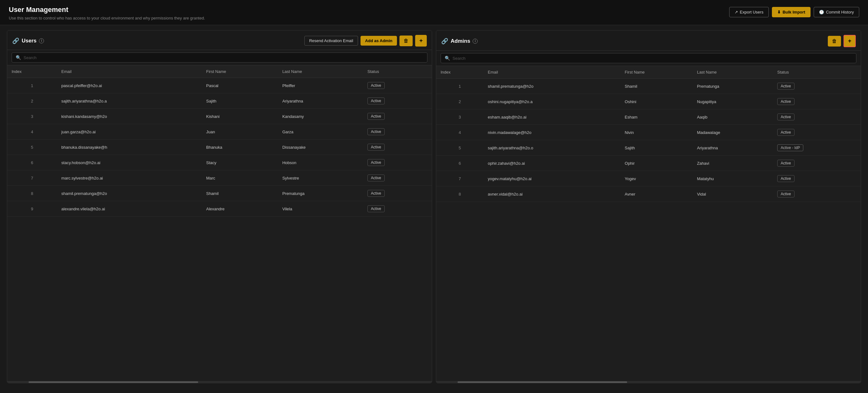 This screenshot has width=868, height=393. I want to click on admins-col-firstname: First Name, so click(656, 72).